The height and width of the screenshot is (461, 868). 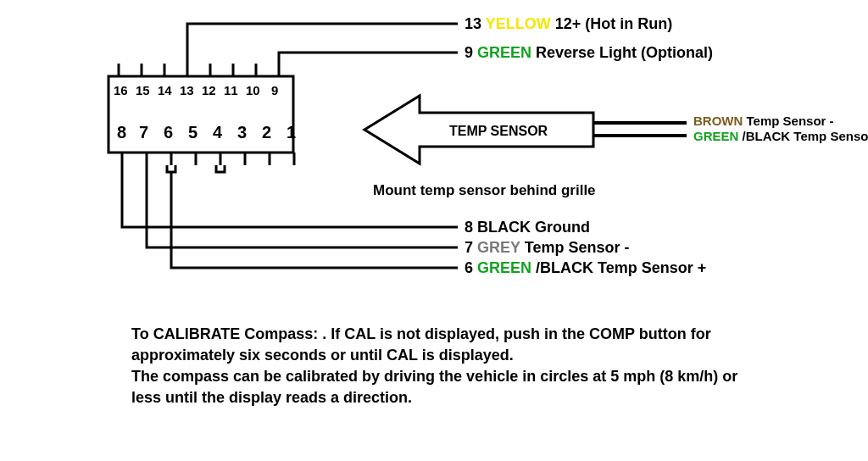 What do you see at coordinates (253, 90) in the screenshot?
I see `pin-10: 10` at bounding box center [253, 90].